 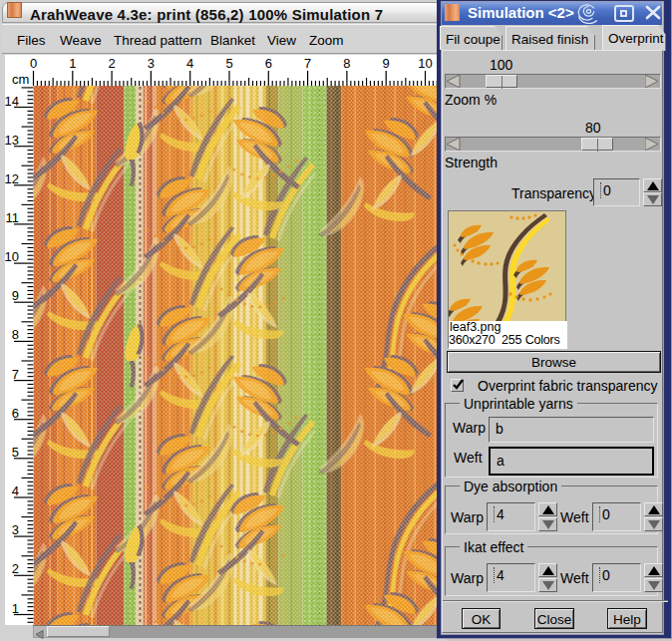 I want to click on svg-text: 14, so click(x=12, y=102).